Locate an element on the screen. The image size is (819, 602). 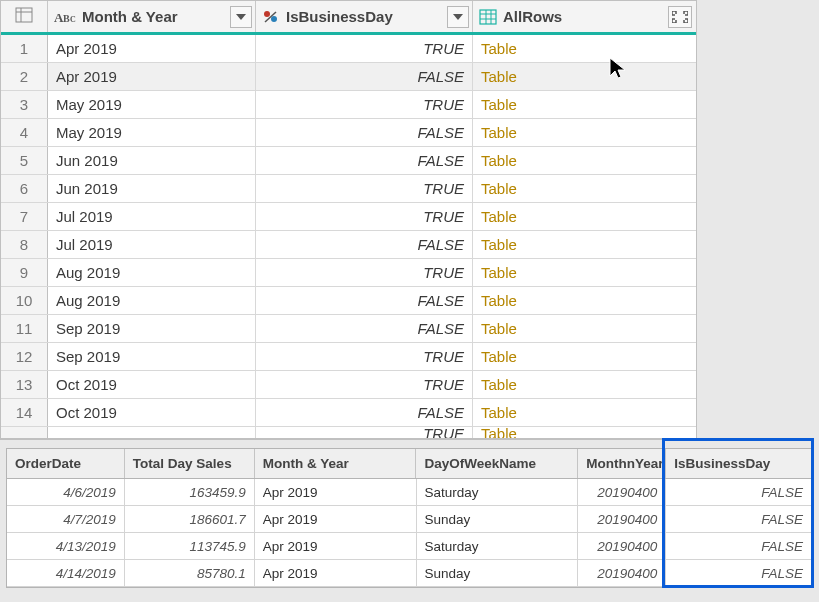
table-row: 1Apr 2019TRUETable is located at coordinates (348, 49).